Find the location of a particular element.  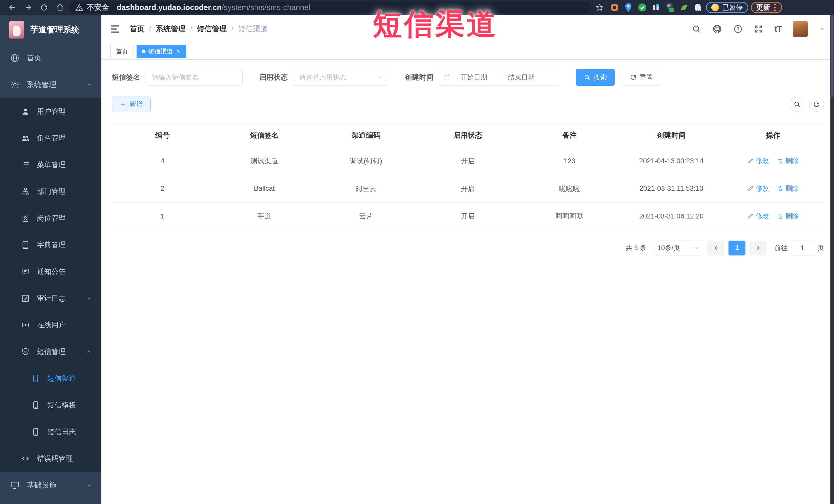

close-icon is located at coordinates (178, 51).